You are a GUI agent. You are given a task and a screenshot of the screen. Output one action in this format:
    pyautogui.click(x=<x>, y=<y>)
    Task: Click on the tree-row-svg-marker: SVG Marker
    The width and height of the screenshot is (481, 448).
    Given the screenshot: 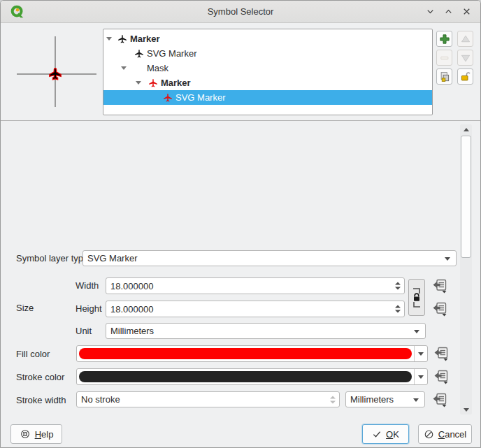 What is the action you would take?
    pyautogui.click(x=268, y=53)
    